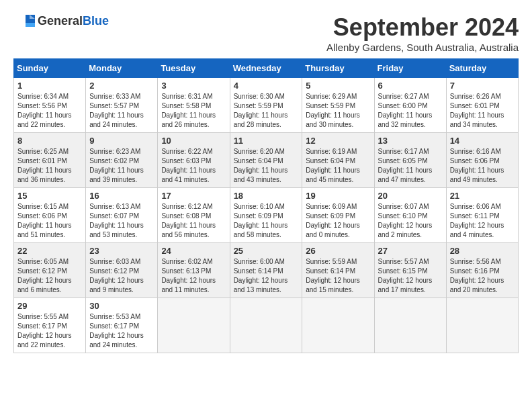 This screenshot has height=411, width=532. Describe the element at coordinates (266, 111) in the screenshot. I see `day-info: Sunrise: 6:30 AMSunset: 5:59 PMDaylight:…` at that location.